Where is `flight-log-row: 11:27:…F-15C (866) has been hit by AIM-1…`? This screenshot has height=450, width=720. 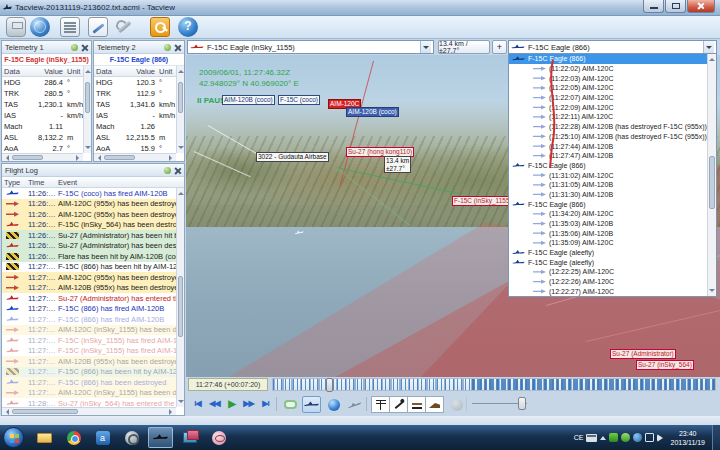 flight-log-row: 11:27:…F-15C (866) has been hit by AIM-1… is located at coordinates (89, 268).